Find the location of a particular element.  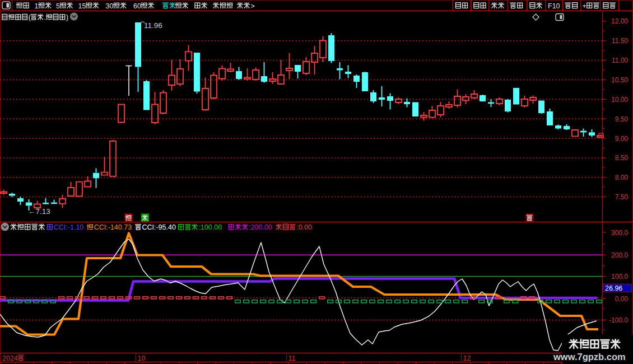

svg-text: 11 is located at coordinates (292, 358).